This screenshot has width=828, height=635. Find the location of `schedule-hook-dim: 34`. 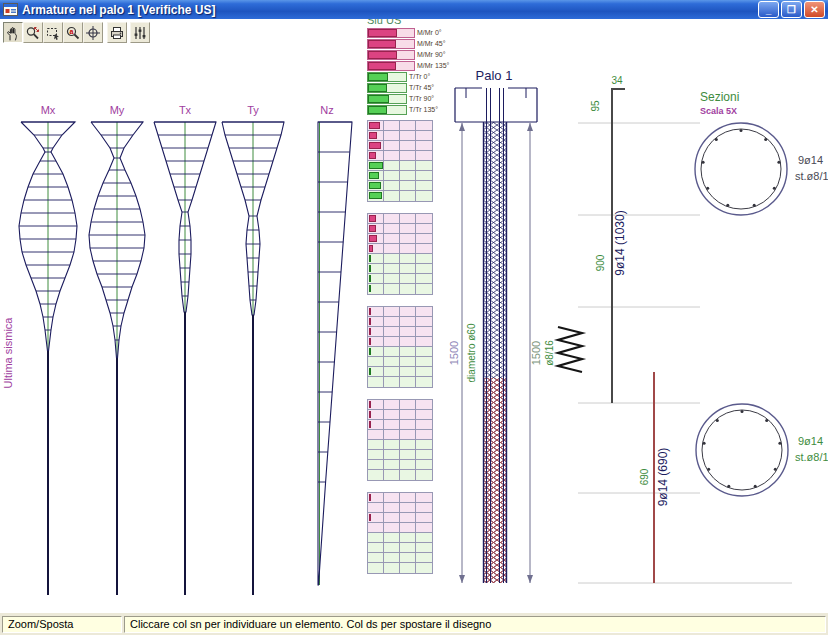

schedule-hook-dim: 34 is located at coordinates (617, 80).